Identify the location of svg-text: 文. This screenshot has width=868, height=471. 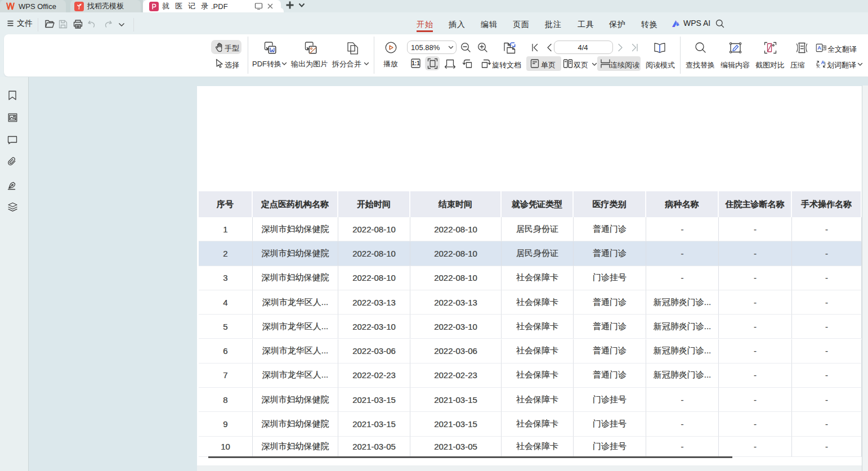
(818, 66).